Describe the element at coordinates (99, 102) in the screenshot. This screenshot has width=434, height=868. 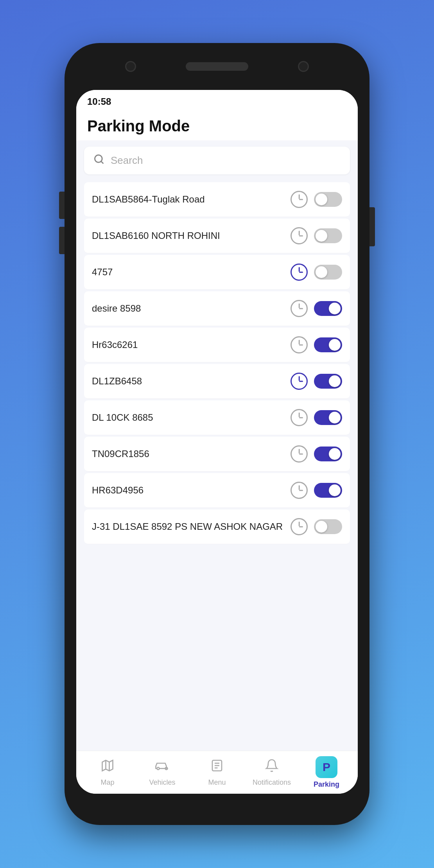
I see `status-time: 10:58` at that location.